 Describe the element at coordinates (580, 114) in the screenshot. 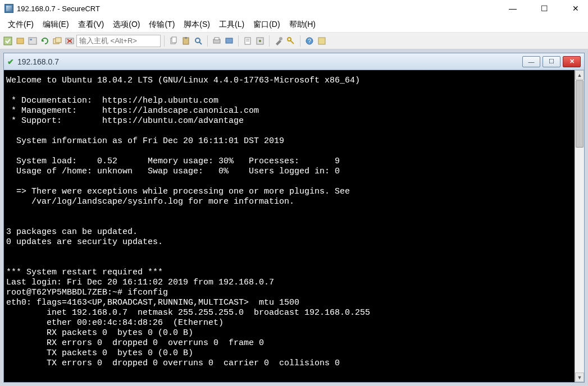

I see `scrollbar-thumb` at that location.